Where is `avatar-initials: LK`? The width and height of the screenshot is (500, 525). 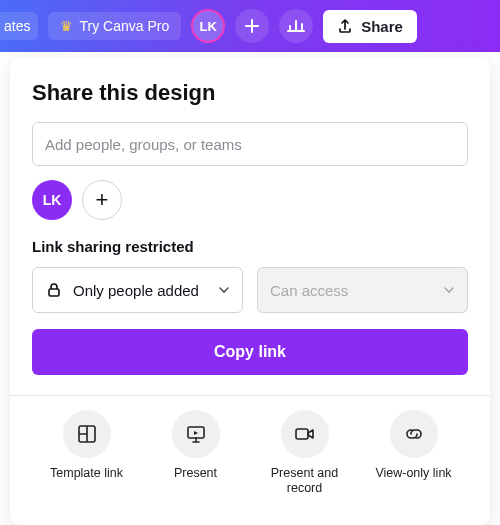 avatar-initials: LK is located at coordinates (208, 26).